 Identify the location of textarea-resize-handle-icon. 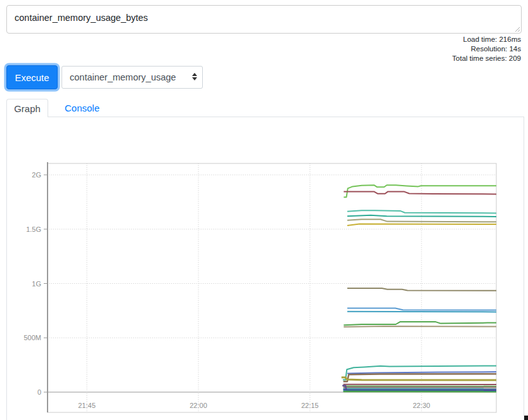
(517, 29).